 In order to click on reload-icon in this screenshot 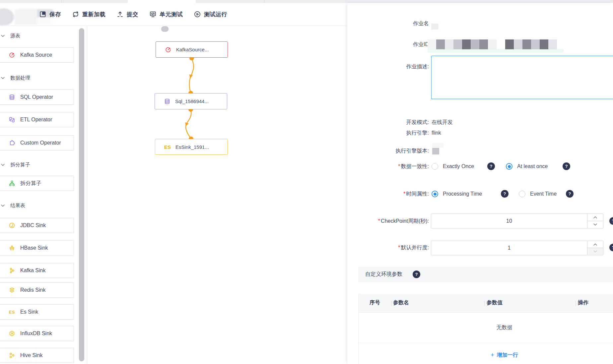, I will do `click(76, 14)`.